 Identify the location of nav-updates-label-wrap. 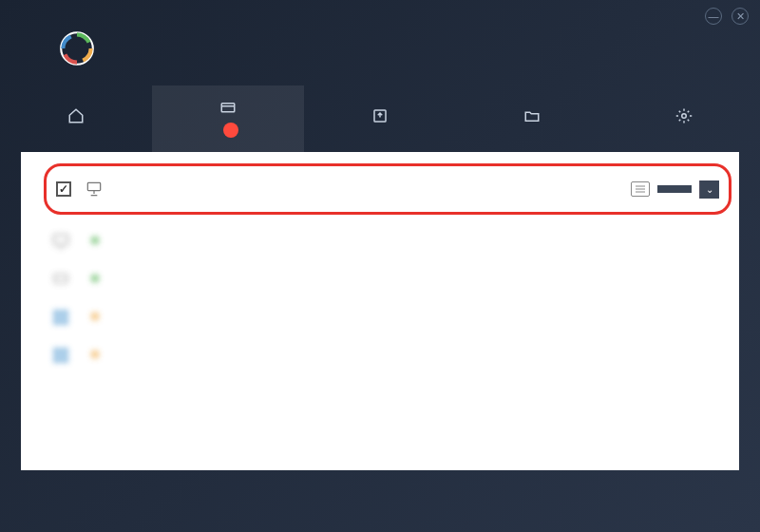
(228, 130).